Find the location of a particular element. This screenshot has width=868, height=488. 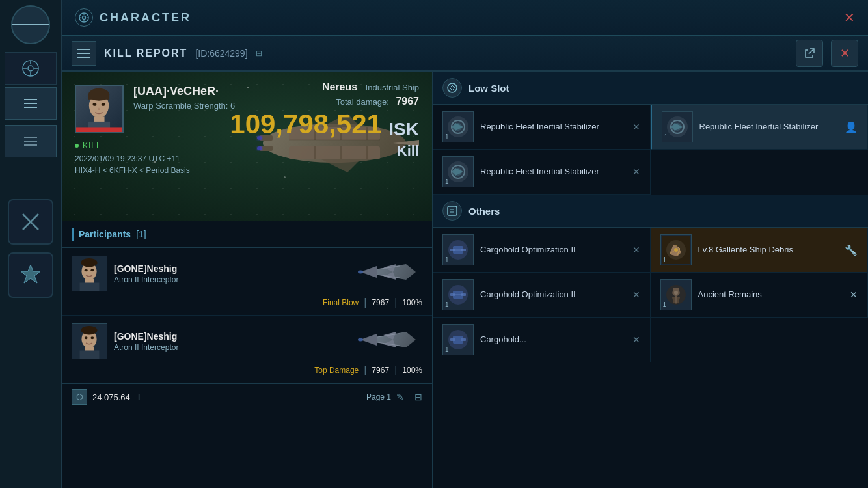

participant-top-2: [GONE]Neshig Atron II Interceptor is located at coordinates (247, 341).